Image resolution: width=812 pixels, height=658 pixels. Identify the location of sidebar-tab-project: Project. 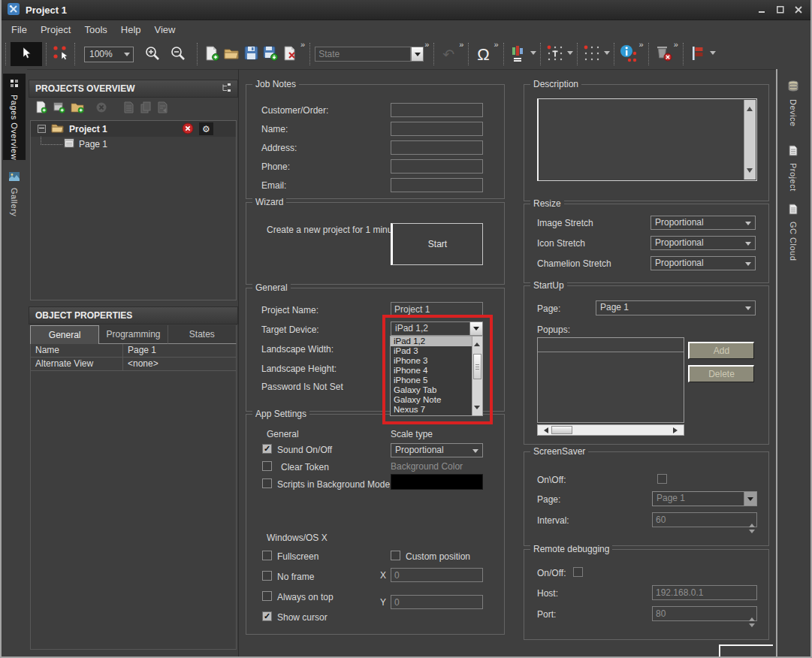
(793, 168).